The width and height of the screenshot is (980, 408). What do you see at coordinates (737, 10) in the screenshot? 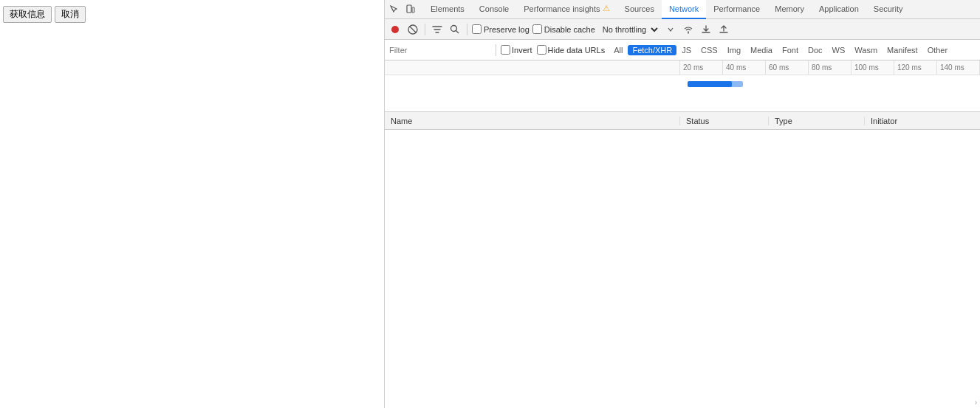
I see `tab-performance: Performance` at bounding box center [737, 10].